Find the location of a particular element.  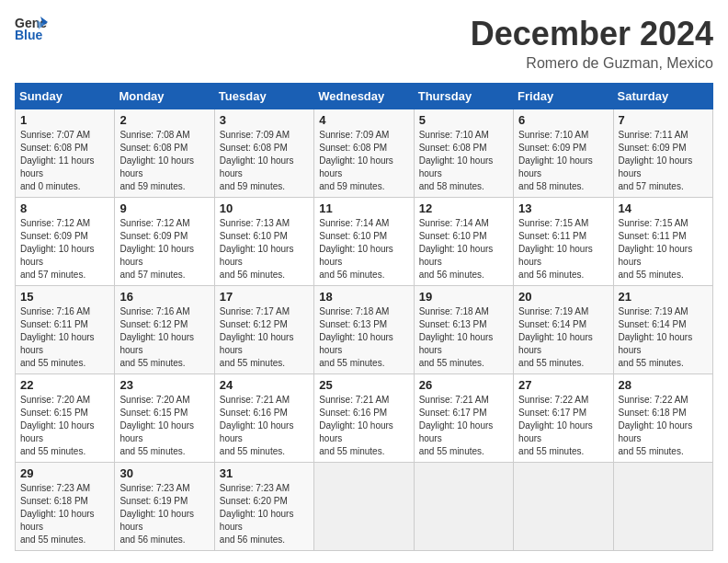

calendar-cell: 15Sunrise: 7:16 AMSunset: 6:11 PMDayligh… is located at coordinates (65, 330).